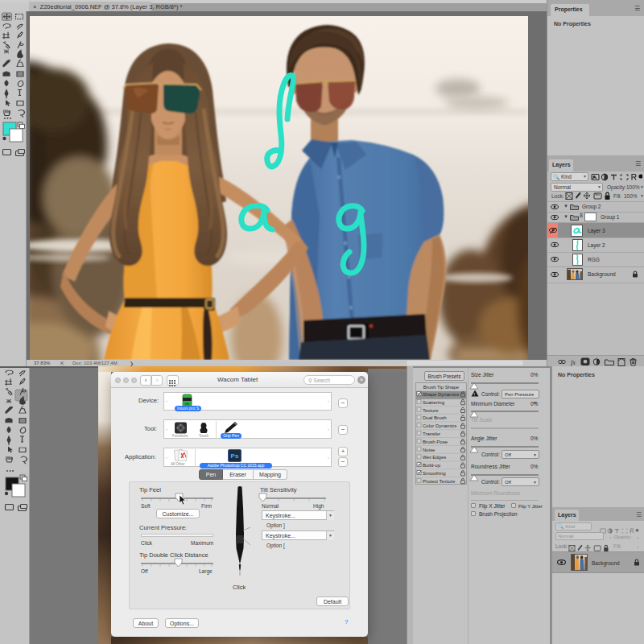 Image resolution: width=644 pixels, height=644 pixels. I want to click on svg-text: Noise, so click(429, 450).